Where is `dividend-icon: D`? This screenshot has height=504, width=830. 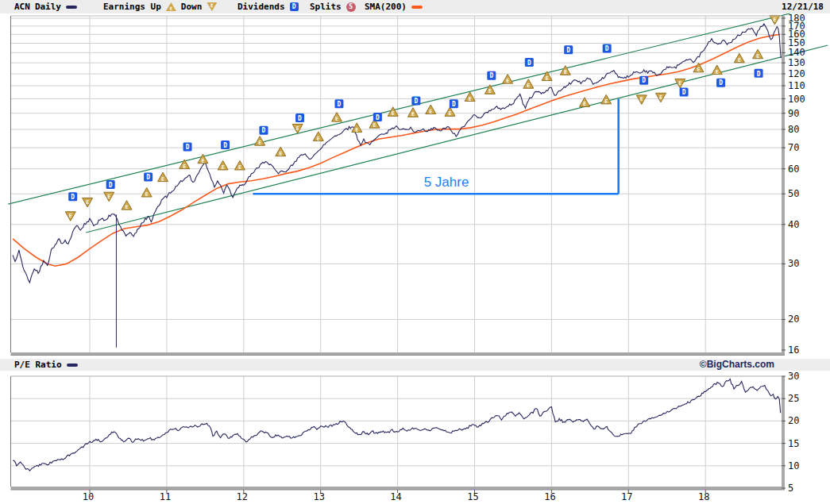 dividend-icon: D is located at coordinates (294, 6).